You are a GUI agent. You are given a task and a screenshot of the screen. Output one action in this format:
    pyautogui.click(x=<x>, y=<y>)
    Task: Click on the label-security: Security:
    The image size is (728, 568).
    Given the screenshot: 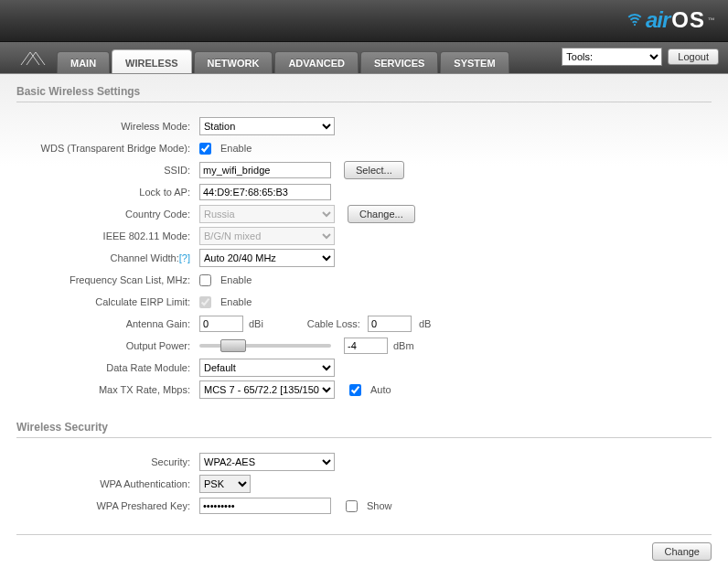 What is the action you would take?
    pyautogui.click(x=112, y=462)
    